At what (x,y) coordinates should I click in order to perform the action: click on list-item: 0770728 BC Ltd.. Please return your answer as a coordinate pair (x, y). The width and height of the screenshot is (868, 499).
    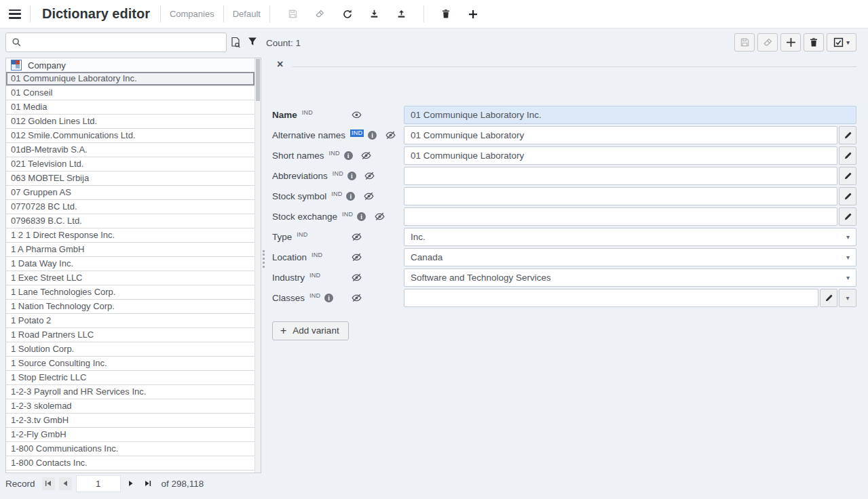
    Looking at the image, I should click on (130, 207).